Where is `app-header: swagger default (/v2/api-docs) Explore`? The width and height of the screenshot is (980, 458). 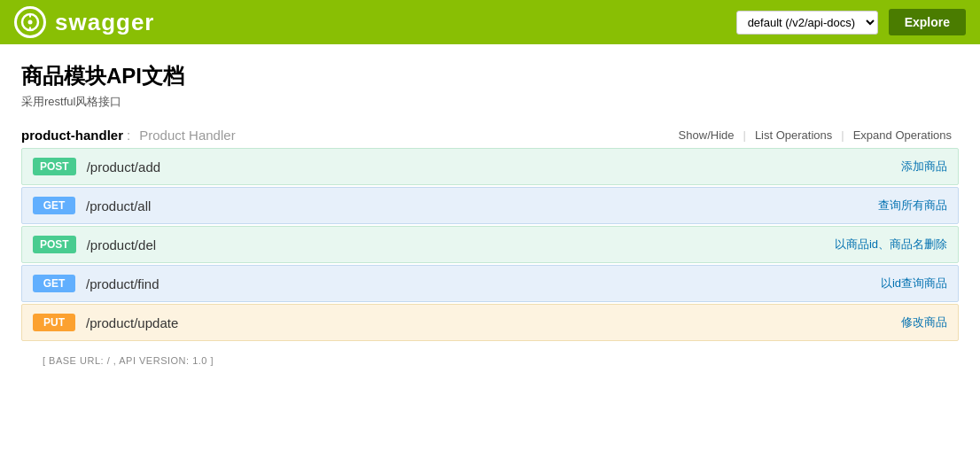 app-header: swagger default (/v2/api-docs) Explore is located at coordinates (490, 22).